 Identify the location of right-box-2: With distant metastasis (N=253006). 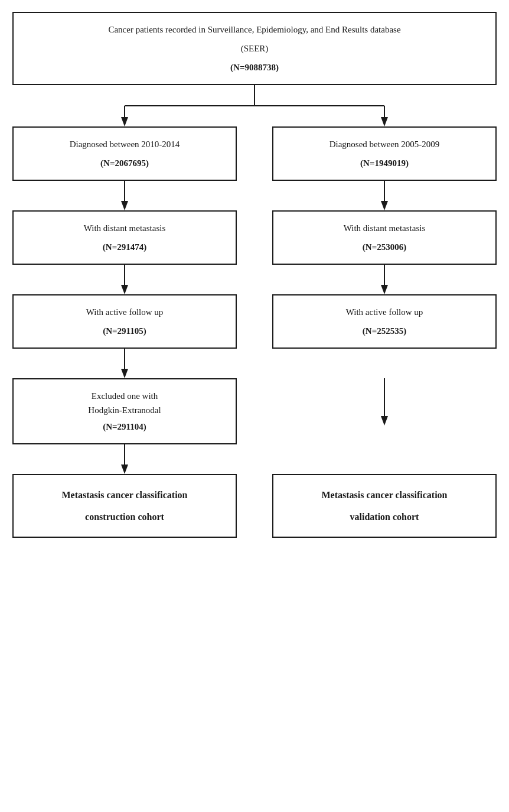
(384, 238).